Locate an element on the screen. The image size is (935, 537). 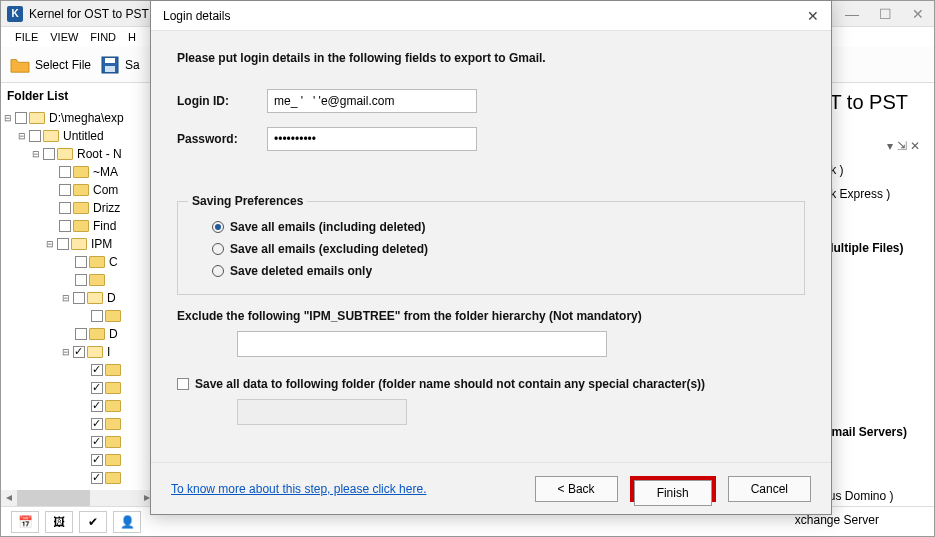
radio-all-including: Save all emails (including deleted) is located at coordinates (491, 227).